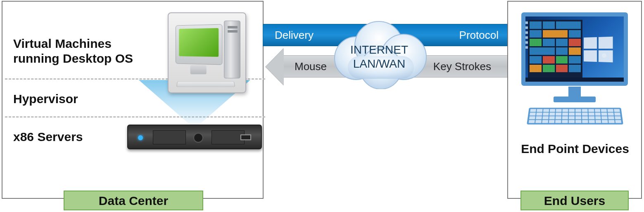  Describe the element at coordinates (207, 53) in the screenshot. I see `vm-desktop-icon` at that location.